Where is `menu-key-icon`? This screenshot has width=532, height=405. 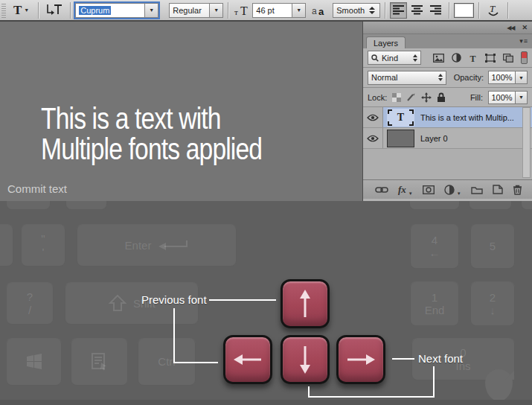 menu-key-icon is located at coordinates (100, 362).